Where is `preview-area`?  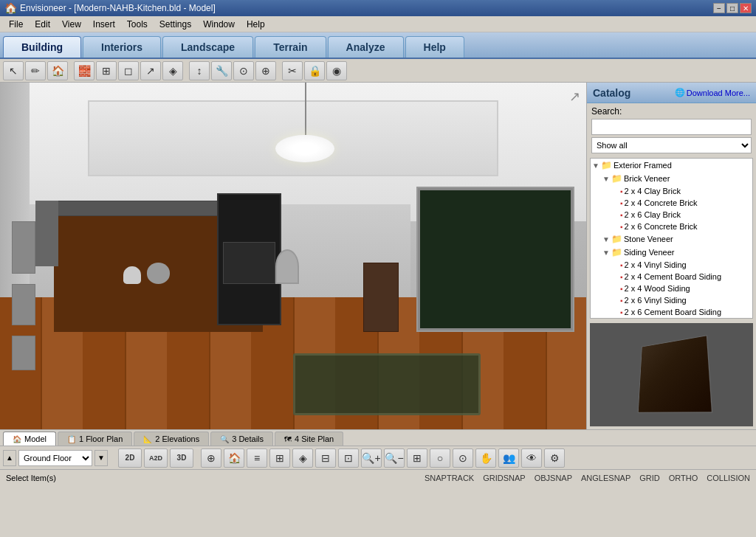
preview-area is located at coordinates (672, 375).